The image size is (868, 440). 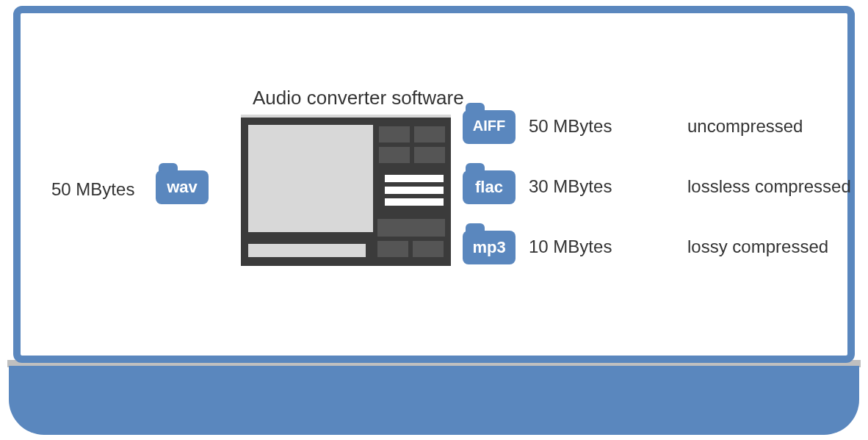 What do you see at coordinates (346, 190) in the screenshot?
I see `converter-software-icon` at bounding box center [346, 190].